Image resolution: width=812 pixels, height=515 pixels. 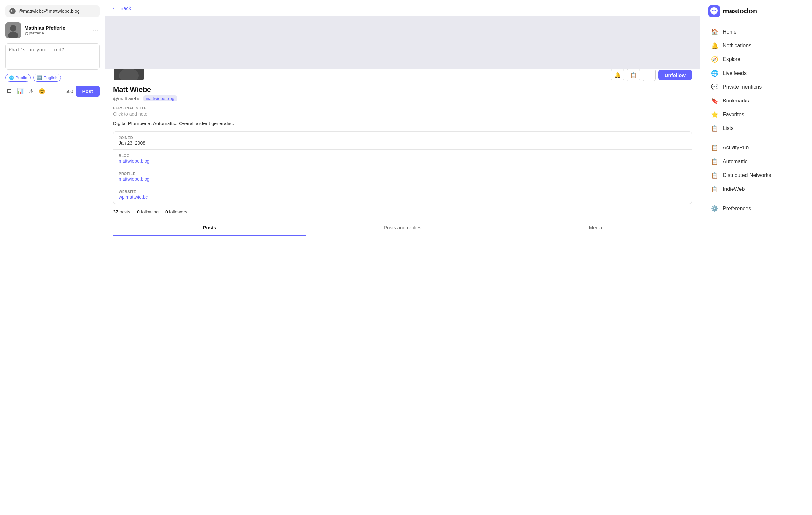 I want to click on compose-textarea, so click(x=53, y=57).